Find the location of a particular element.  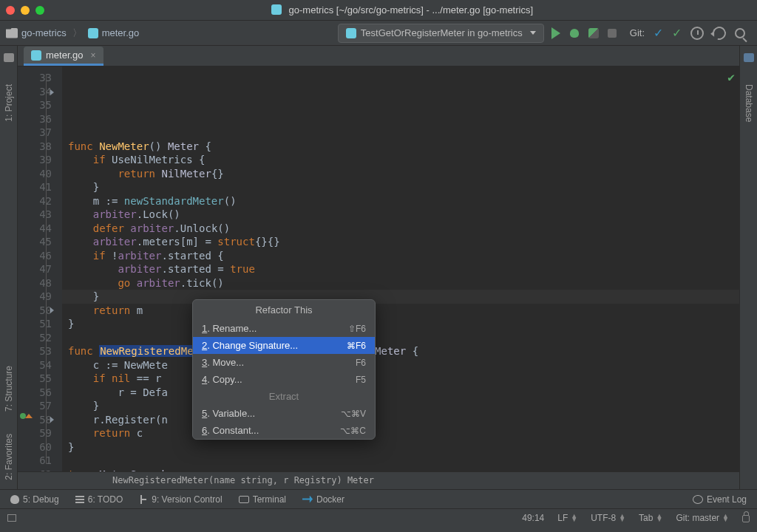

refactor-item-copy: 4. Copy...F5 is located at coordinates (284, 380).